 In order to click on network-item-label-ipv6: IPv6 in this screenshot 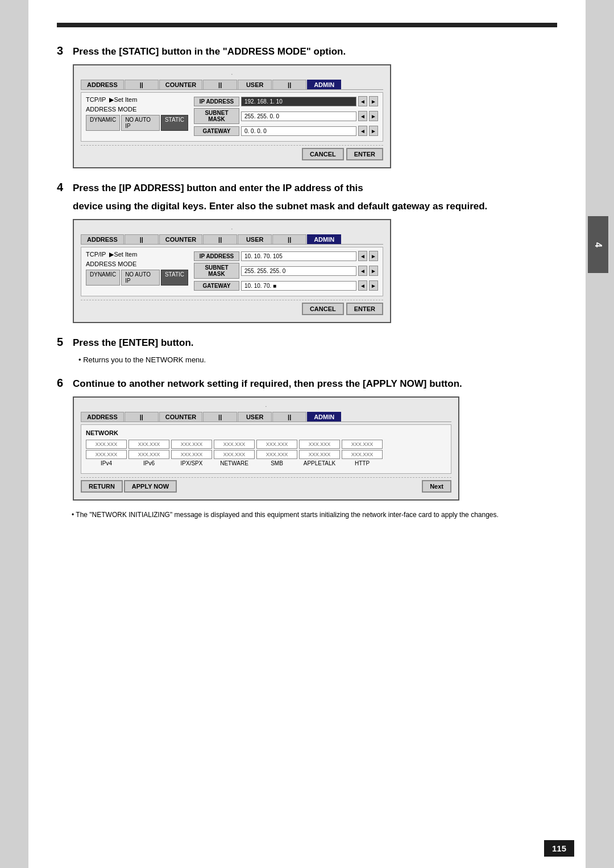, I will do `click(149, 463)`.